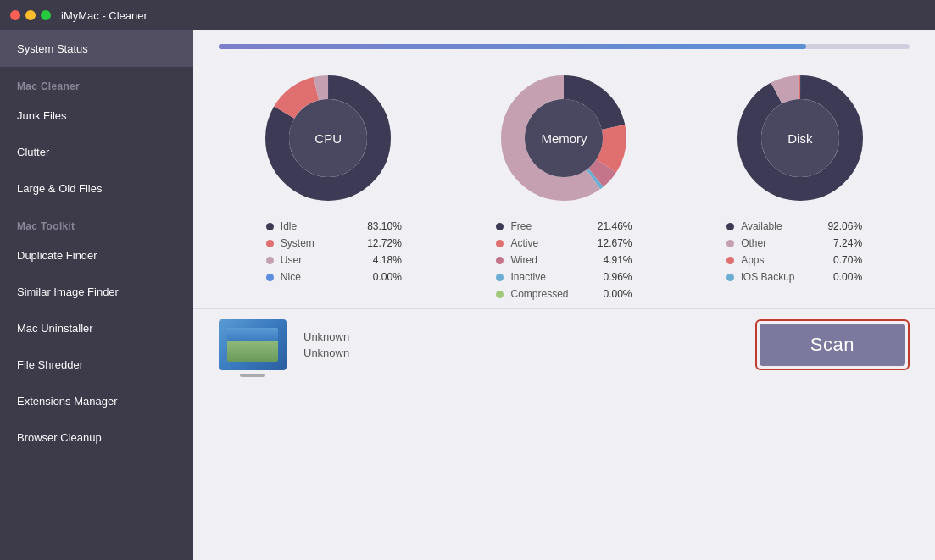 Image resolution: width=935 pixels, height=560 pixels. What do you see at coordinates (46, 15) in the screenshot?
I see `maximize-button` at bounding box center [46, 15].